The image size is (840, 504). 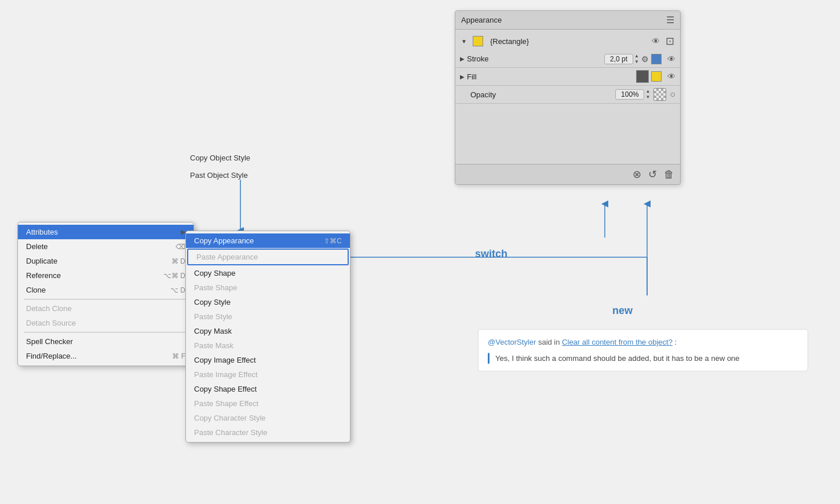 What do you see at coordinates (220, 158) in the screenshot?
I see `annotation-copy-object-style: Copy Object Style` at bounding box center [220, 158].